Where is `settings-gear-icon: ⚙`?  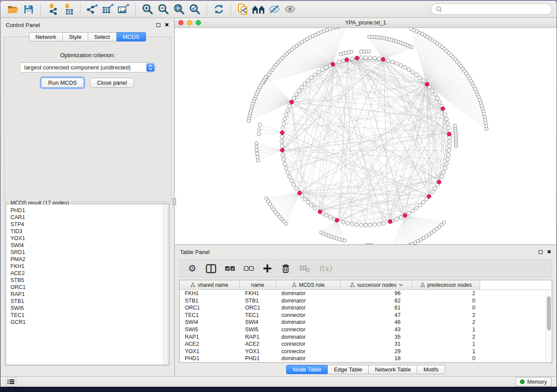
settings-gear-icon: ⚙ is located at coordinates (192, 268).